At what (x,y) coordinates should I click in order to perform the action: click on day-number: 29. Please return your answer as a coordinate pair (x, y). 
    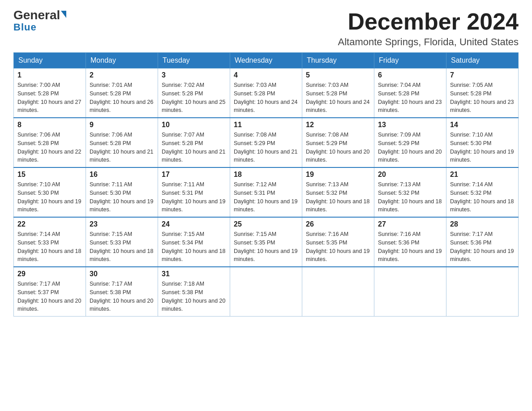
    Looking at the image, I should click on (50, 274).